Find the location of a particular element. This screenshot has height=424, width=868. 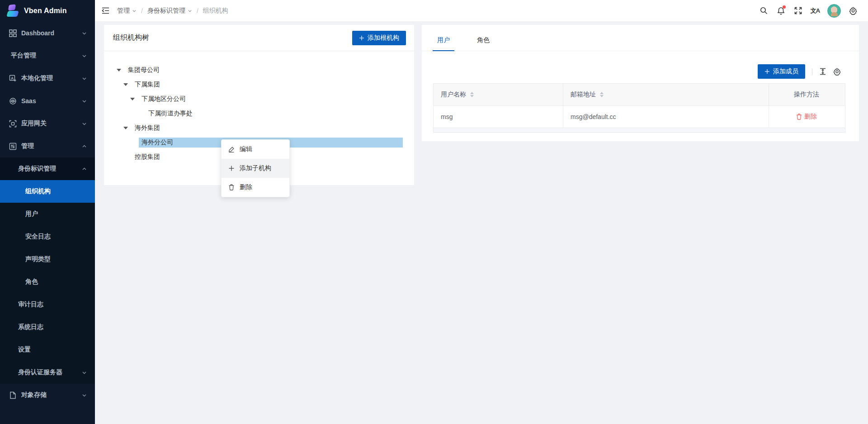

menu-fold-icon is located at coordinates (106, 11).